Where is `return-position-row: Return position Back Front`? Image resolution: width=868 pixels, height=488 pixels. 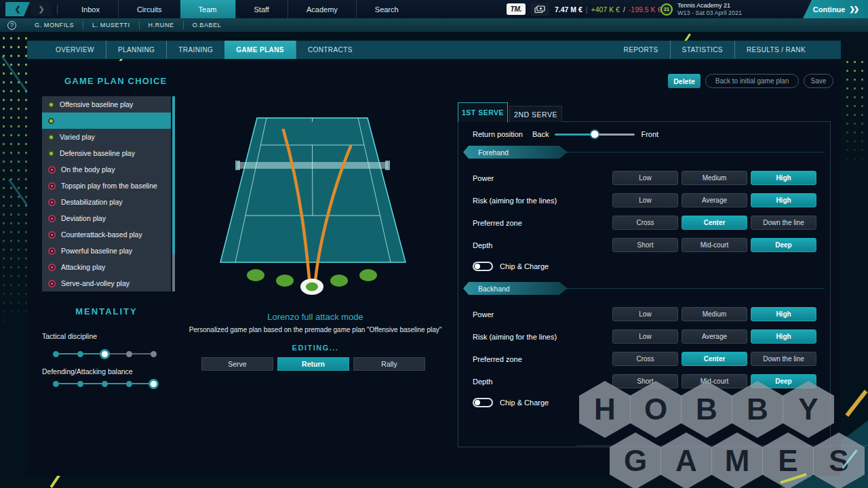 return-position-row: Return position Back Front is located at coordinates (644, 134).